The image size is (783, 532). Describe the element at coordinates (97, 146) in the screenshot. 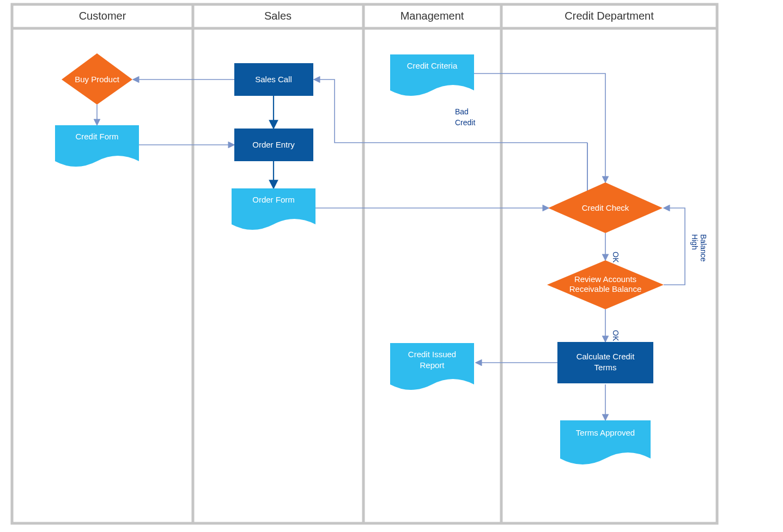

I see `node-credit-form: Credit Form` at that location.